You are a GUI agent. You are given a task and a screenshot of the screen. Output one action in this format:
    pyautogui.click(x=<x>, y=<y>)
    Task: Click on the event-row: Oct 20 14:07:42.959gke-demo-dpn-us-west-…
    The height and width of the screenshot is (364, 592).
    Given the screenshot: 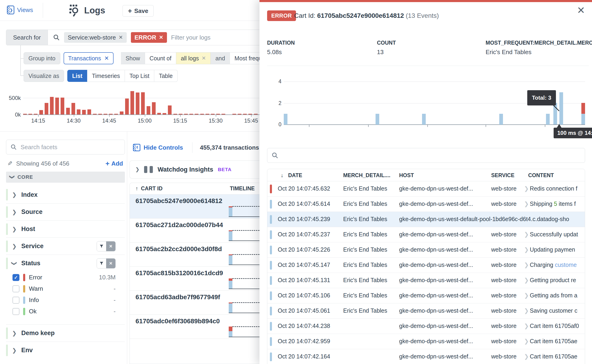 What is the action you would take?
    pyautogui.click(x=426, y=342)
    